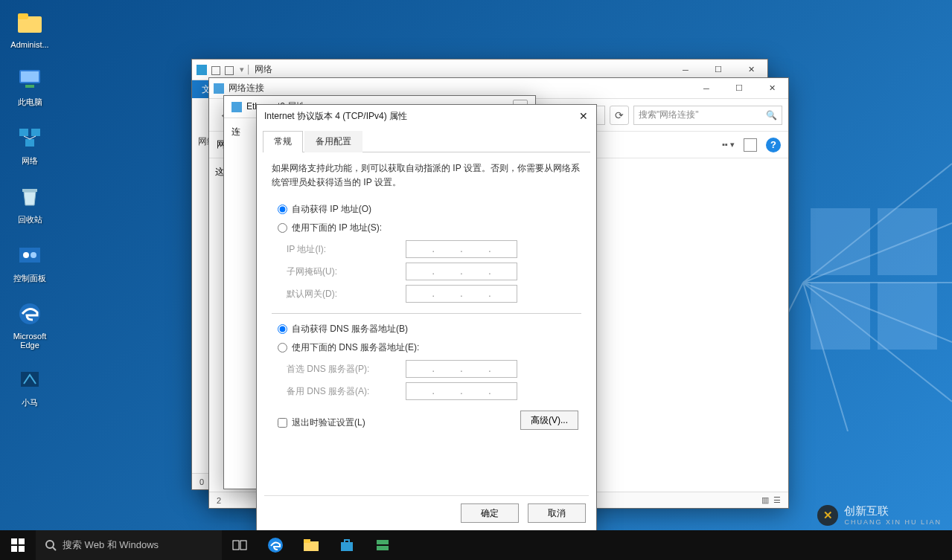 This screenshot has height=560, width=952. What do you see at coordinates (383, 545) in the screenshot?
I see `taskbar-app-server` at bounding box center [383, 545].